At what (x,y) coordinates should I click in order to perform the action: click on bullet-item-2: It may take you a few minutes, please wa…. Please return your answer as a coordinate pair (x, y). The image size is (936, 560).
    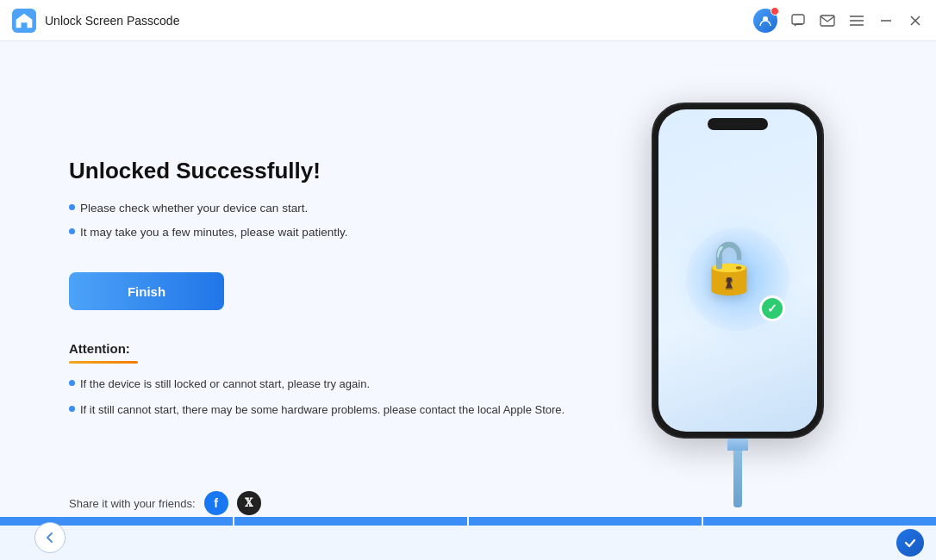
    Looking at the image, I should click on (330, 233).